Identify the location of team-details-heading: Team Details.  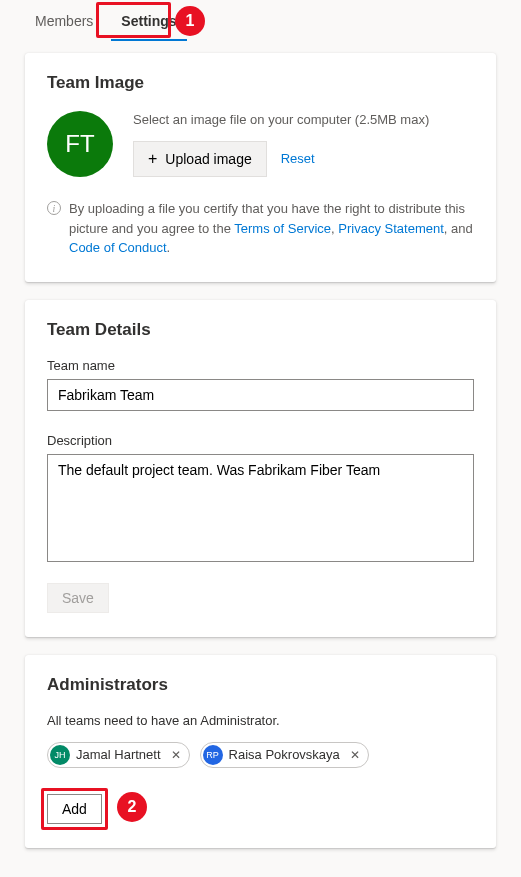
(260, 330).